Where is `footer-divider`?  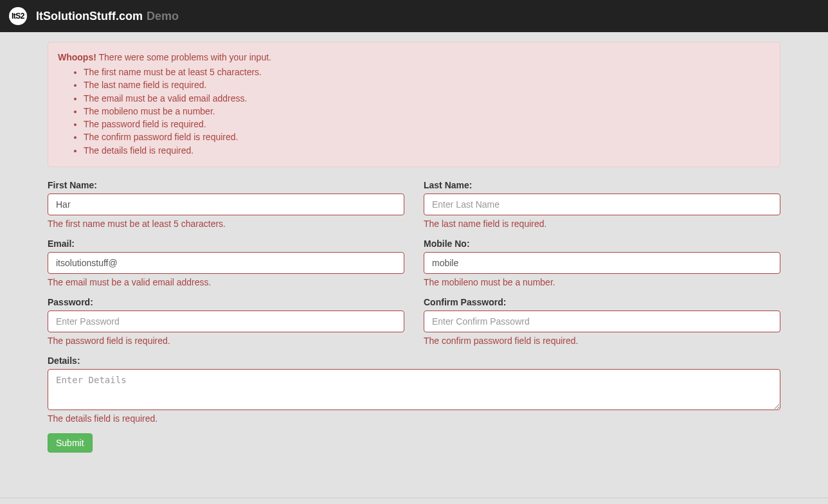 footer-divider is located at coordinates (414, 498).